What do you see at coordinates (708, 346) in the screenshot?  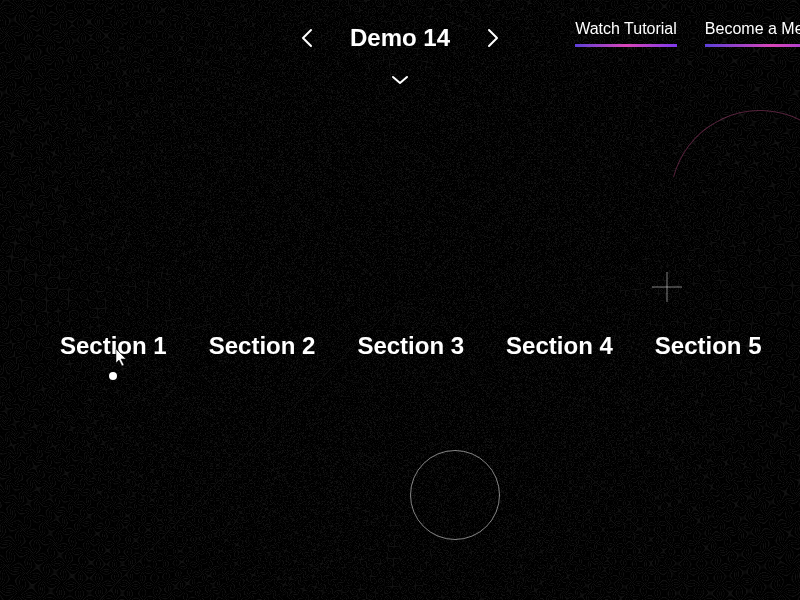 I see `section-5: Section 5` at bounding box center [708, 346].